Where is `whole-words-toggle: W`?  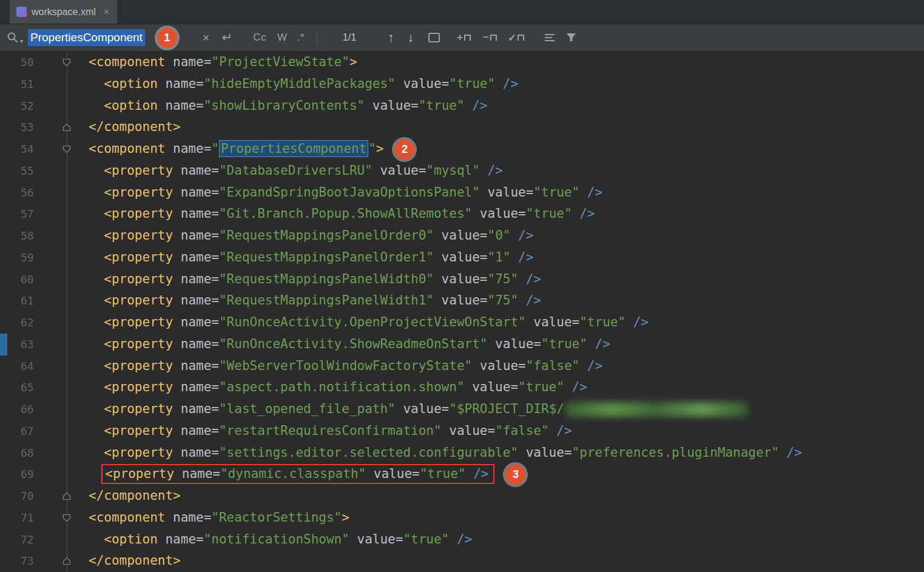
whole-words-toggle: W is located at coordinates (283, 38).